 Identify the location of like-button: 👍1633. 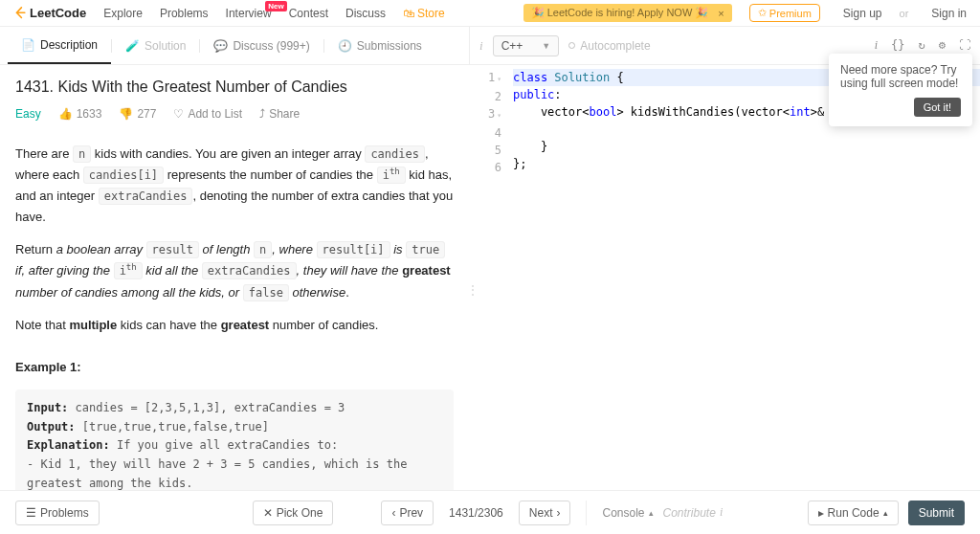
(80, 114).